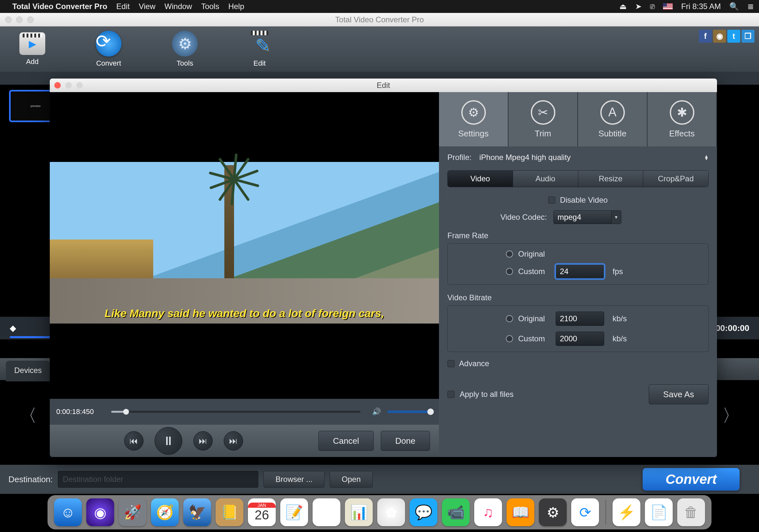 The width and height of the screenshot is (759, 532). I want to click on dialog-max-icon, so click(79, 85).